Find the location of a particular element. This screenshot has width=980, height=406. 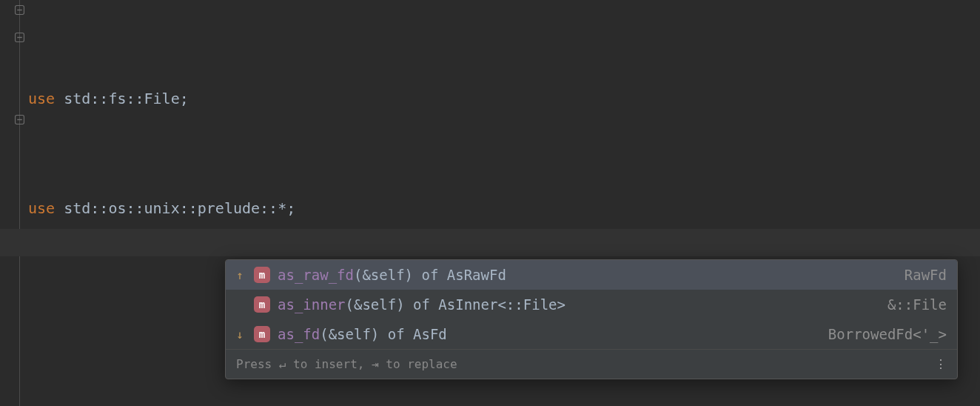

footer-text: Press is located at coordinates (258, 365).